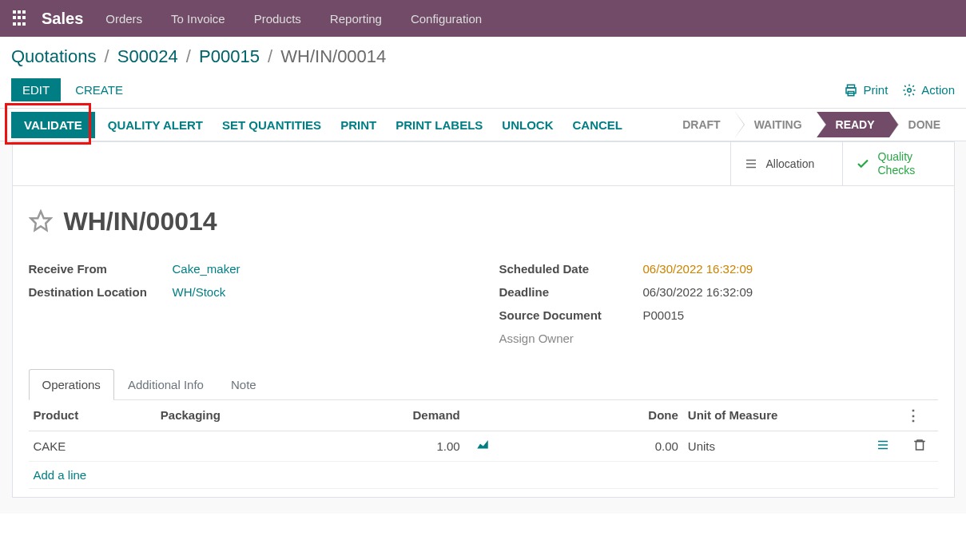  I want to click on detail-list-icon, so click(883, 445).